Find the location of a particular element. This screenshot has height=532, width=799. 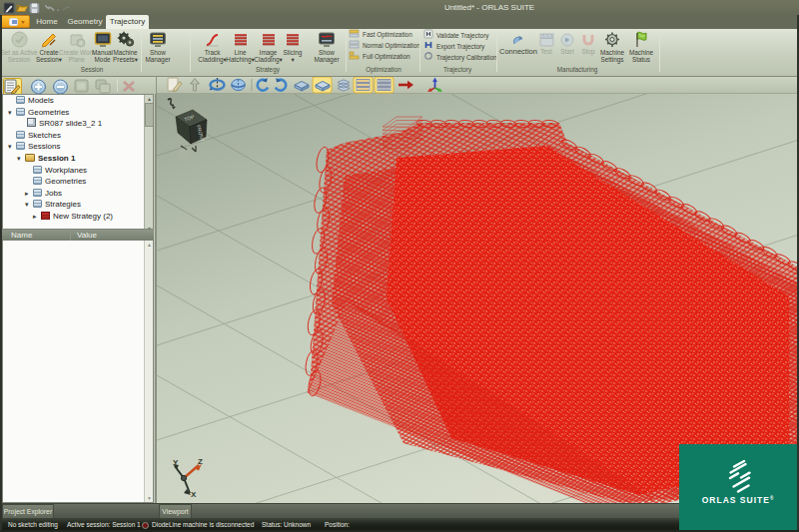

svg-text: Z is located at coordinates (200, 461).